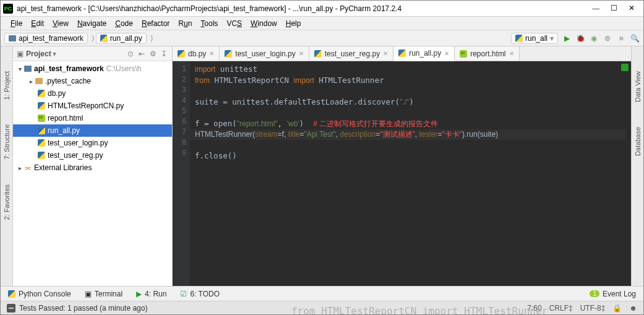  What do you see at coordinates (535, 38) in the screenshot?
I see `run-config-selector: run_all ▾` at bounding box center [535, 38].